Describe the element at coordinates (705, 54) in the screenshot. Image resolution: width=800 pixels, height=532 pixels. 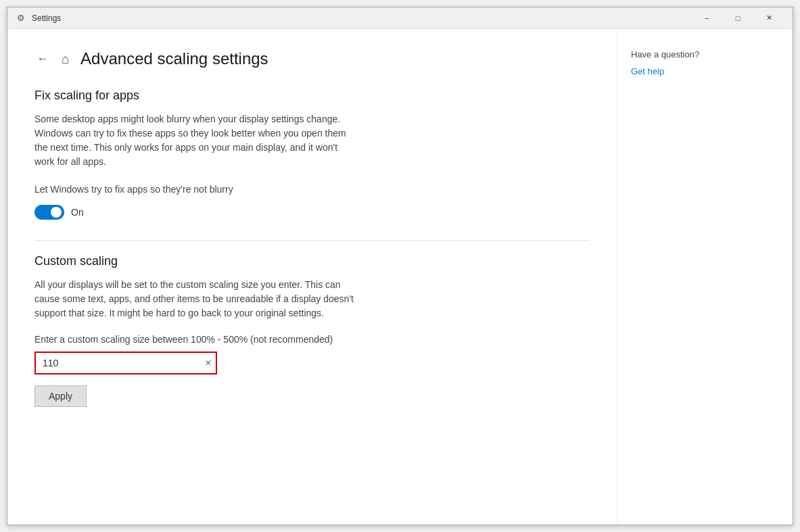
I see `help-title: Have a question?` at that location.